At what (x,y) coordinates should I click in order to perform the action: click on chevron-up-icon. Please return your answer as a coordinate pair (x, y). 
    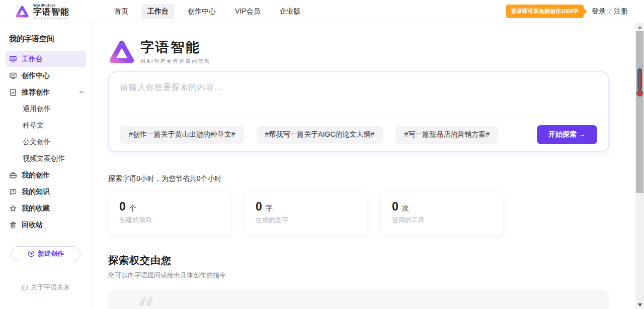
    Looking at the image, I should click on (82, 92).